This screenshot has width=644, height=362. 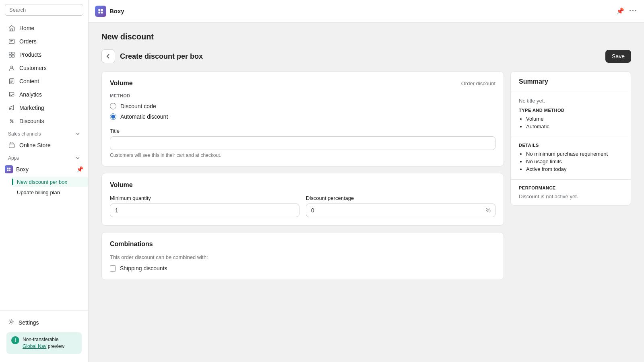 I want to click on right-column: Summary No title yet. TYPE AND METHOD Vo…, so click(x=571, y=138).